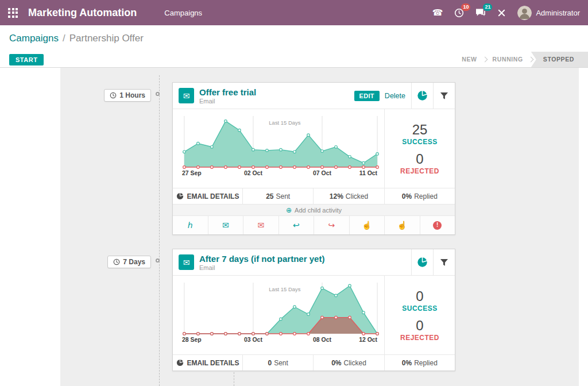 The height and width of the screenshot is (386, 588). What do you see at coordinates (331, 225) in the screenshot?
I see `not-replied-icon: ↪` at bounding box center [331, 225].